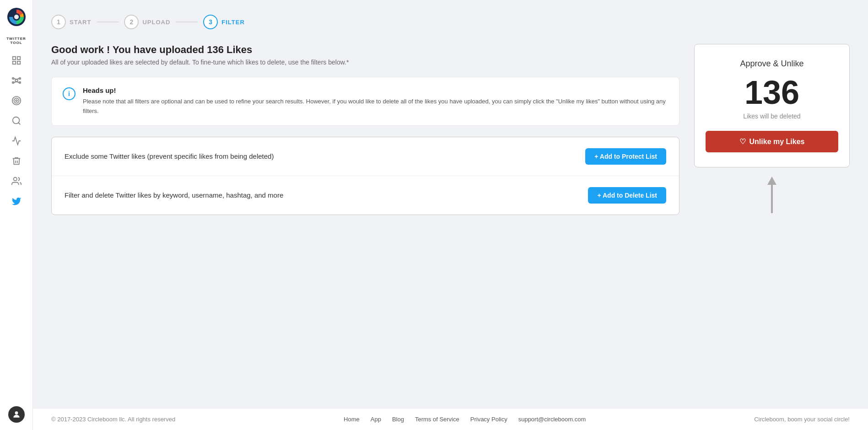 The height and width of the screenshot is (430, 868). Describe the element at coordinates (16, 215) in the screenshot. I see `sidebar: TWITTER TOOL` at that location.